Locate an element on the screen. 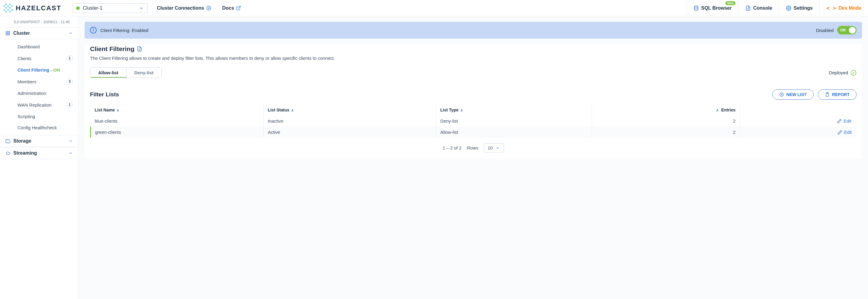  sidebar-item-dashboard: Dashboard is located at coordinates (39, 47).